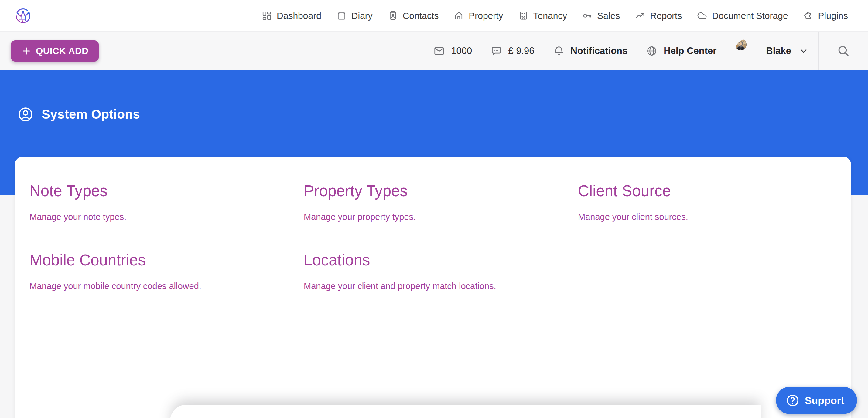 This screenshot has height=418, width=868. I want to click on option-description: Manage your client sources., so click(707, 217).